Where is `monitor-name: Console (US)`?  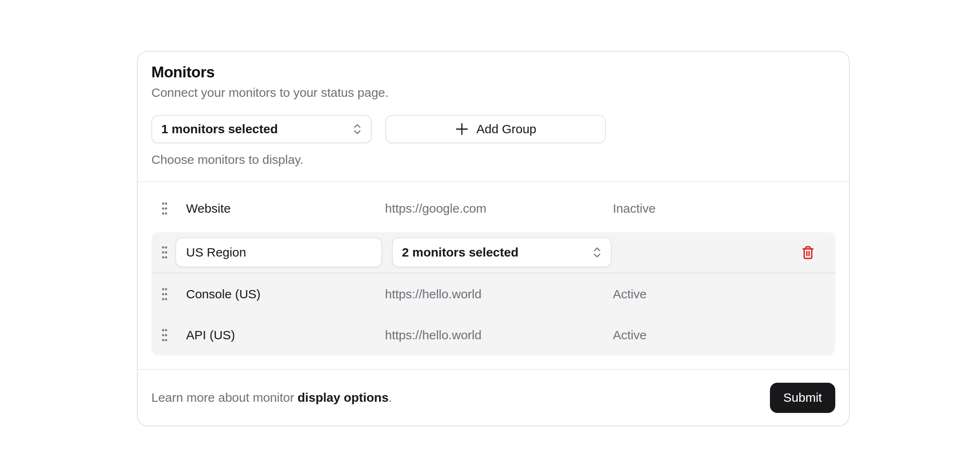
monitor-name: Console (US) is located at coordinates (276, 294).